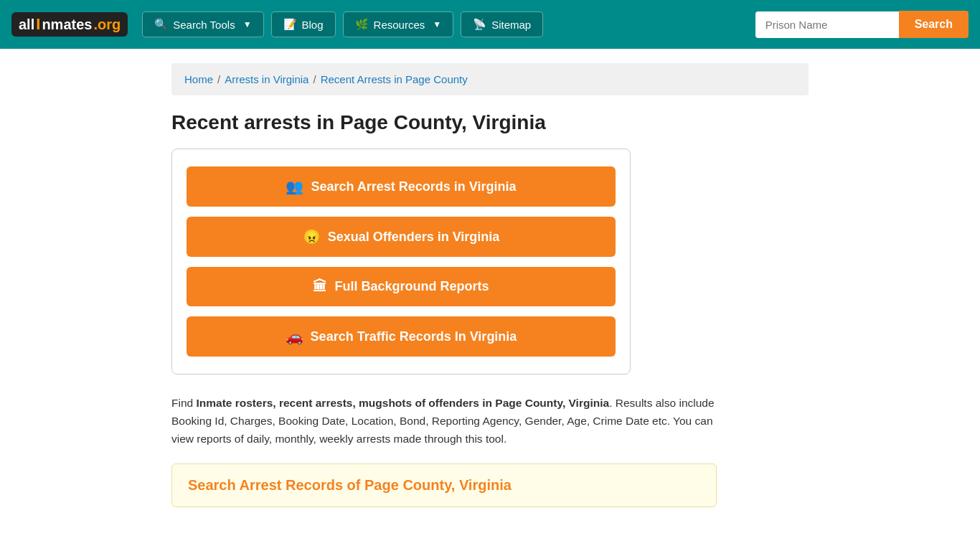 The image size is (980, 551). I want to click on resources-icon: 🌿, so click(362, 24).